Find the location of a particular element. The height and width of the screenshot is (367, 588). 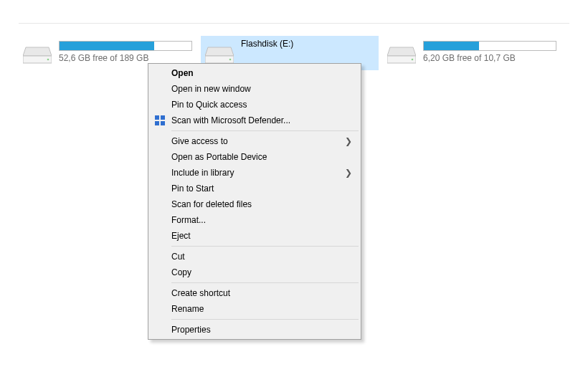

menu-rename: Rename is located at coordinates (255, 309).